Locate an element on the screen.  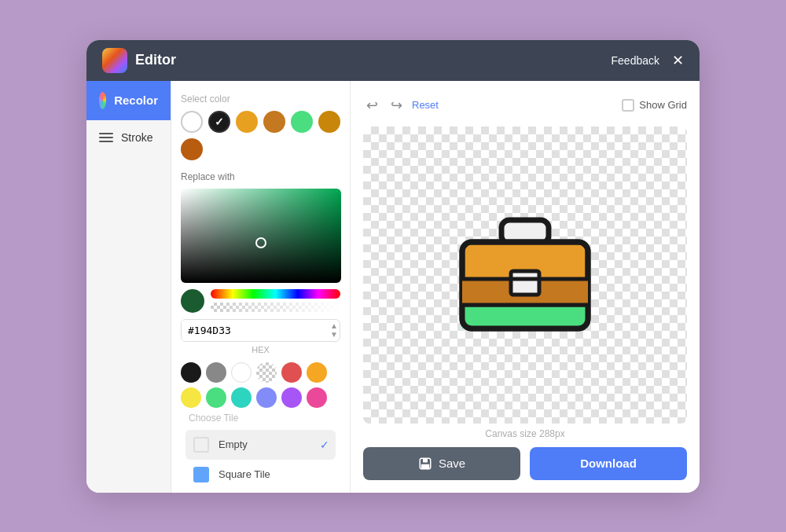
tile-shape-square is located at coordinates (201, 475).